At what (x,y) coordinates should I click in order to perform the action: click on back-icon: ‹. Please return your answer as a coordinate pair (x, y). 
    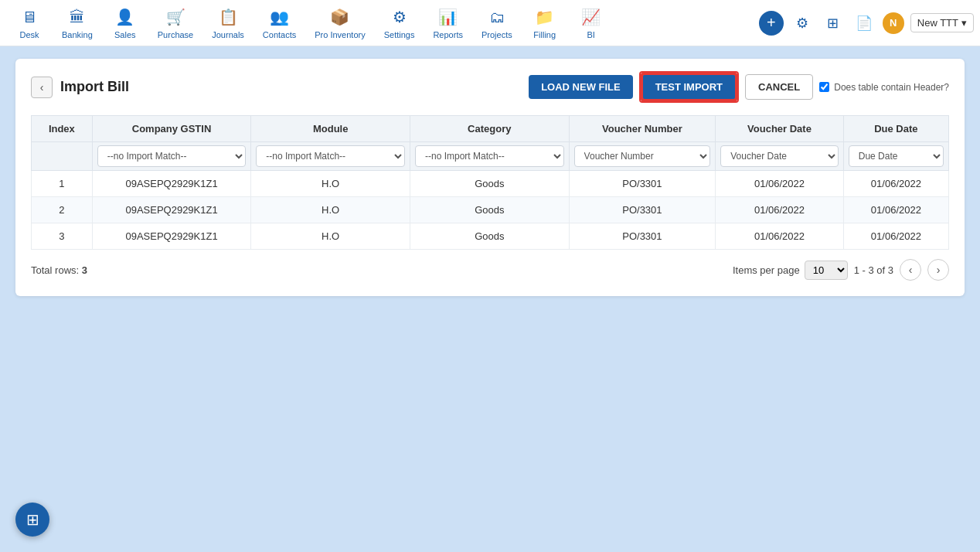
    Looking at the image, I should click on (42, 87).